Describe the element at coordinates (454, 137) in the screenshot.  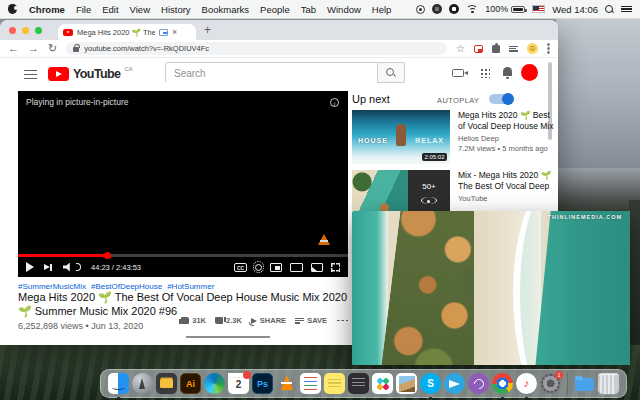
I see `suggested-video-1: HOUSE RELAX 2:05:02 Mega Hits 2020 🌱 Bes…` at that location.